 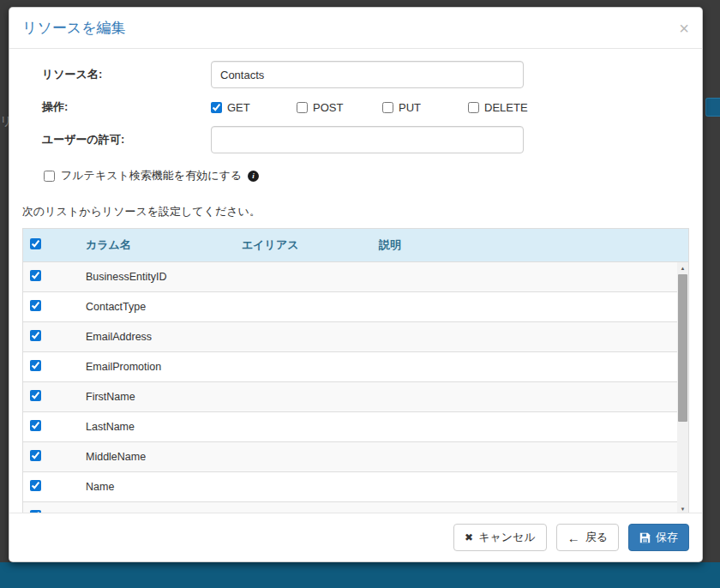 What do you see at coordinates (350, 507) in the screenshot?
I see `table-row: PhoneNumber` at bounding box center [350, 507].